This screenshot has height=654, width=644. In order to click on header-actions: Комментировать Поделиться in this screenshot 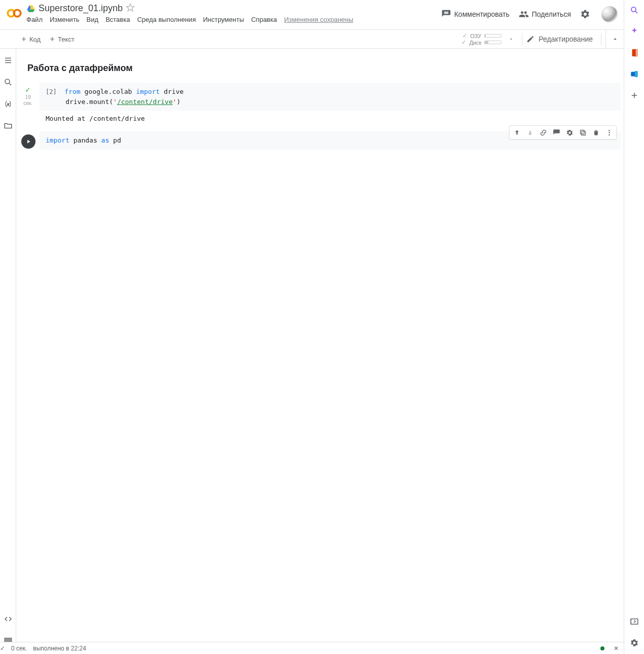, I will do `click(529, 14)`.